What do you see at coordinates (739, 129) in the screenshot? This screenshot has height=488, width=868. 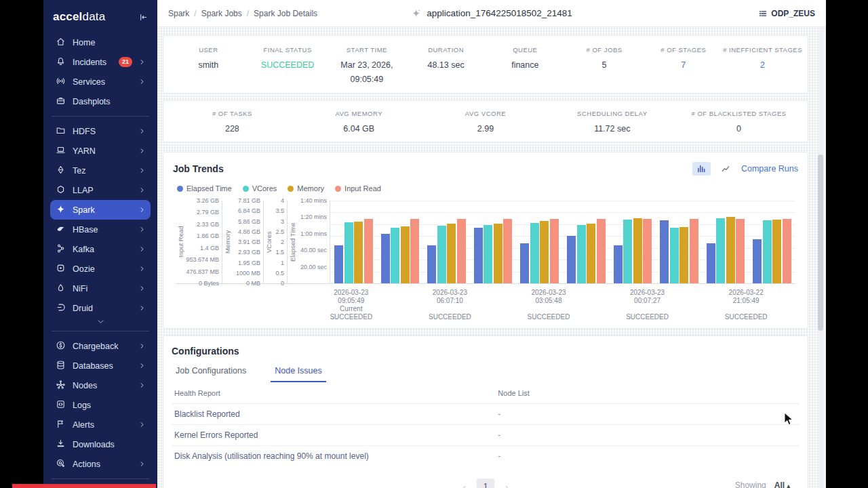 I see `summary-value: 0` at bounding box center [739, 129].